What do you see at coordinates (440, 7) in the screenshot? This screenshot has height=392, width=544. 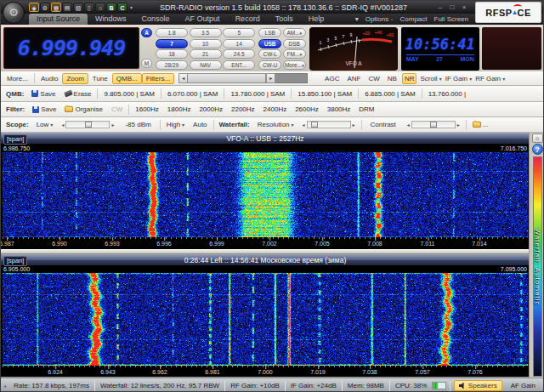 I see `minimize-button: –` at bounding box center [440, 7].